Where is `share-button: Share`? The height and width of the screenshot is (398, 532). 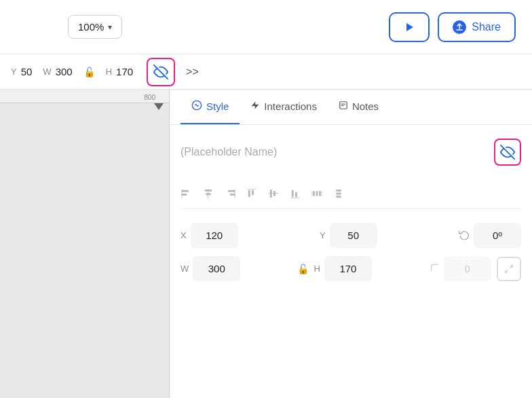
share-button: Share is located at coordinates (476, 27).